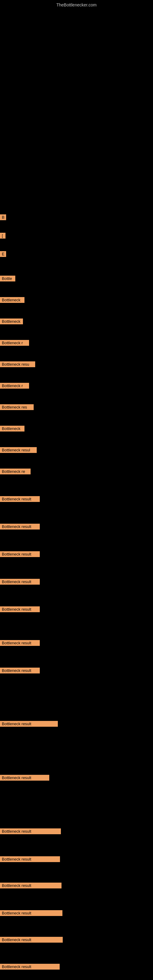 The image size is (153, 980). What do you see at coordinates (17, 407) in the screenshot?
I see `bottleneck-item: Bottleneck res` at bounding box center [17, 407].